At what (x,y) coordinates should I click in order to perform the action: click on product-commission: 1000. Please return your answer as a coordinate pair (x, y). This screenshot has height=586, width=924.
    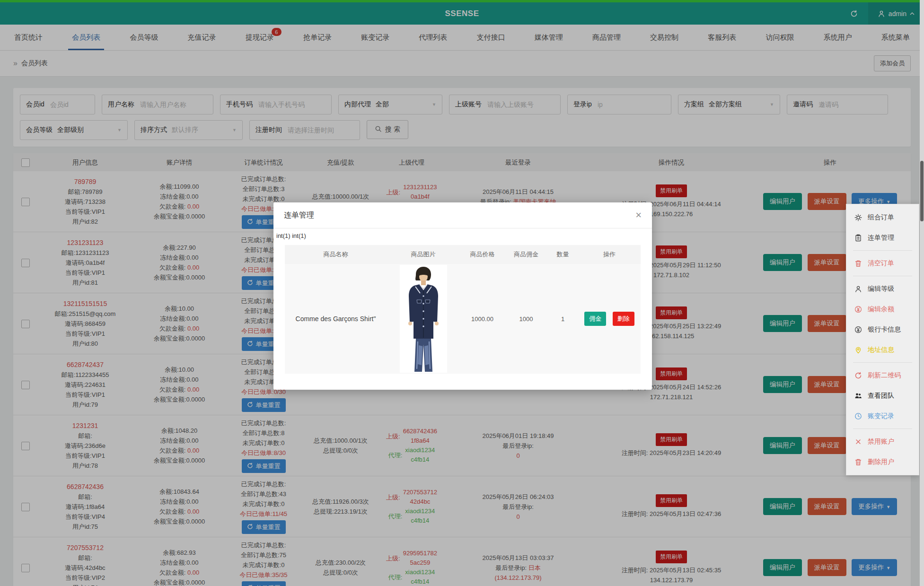
    Looking at the image, I should click on (526, 319).